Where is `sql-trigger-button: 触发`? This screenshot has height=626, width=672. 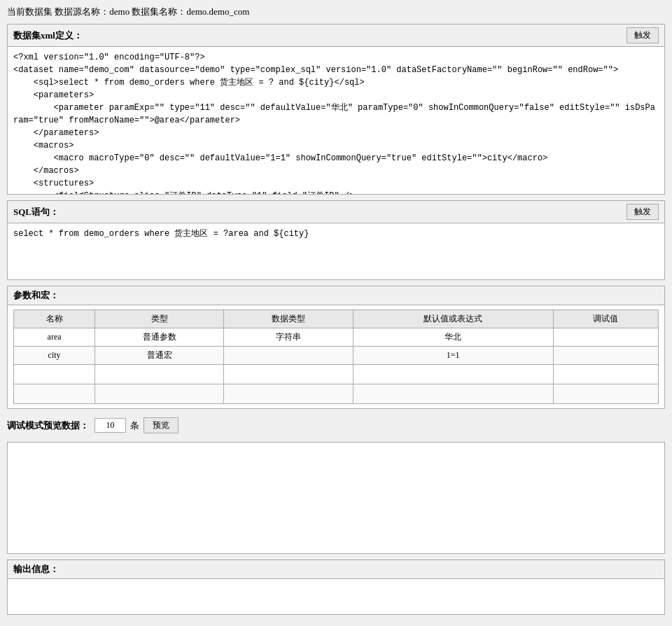 sql-trigger-button: 触发 is located at coordinates (643, 211).